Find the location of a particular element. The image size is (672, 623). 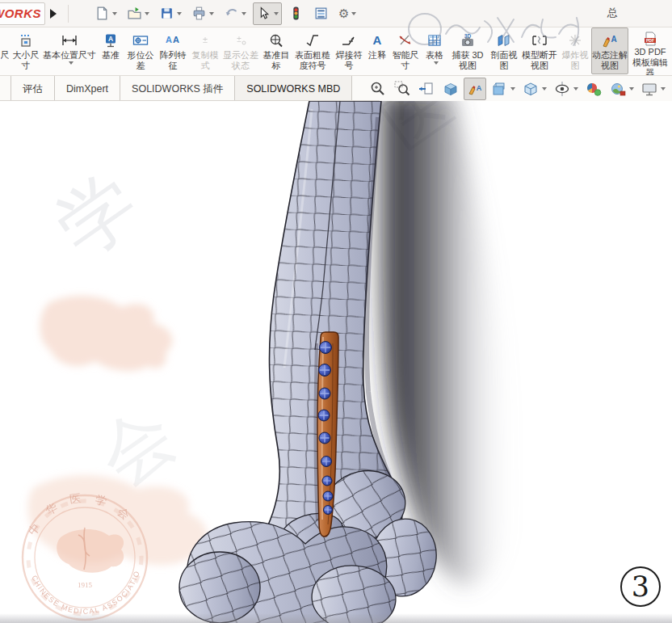

appearance-traffic-light-icon is located at coordinates (296, 13).